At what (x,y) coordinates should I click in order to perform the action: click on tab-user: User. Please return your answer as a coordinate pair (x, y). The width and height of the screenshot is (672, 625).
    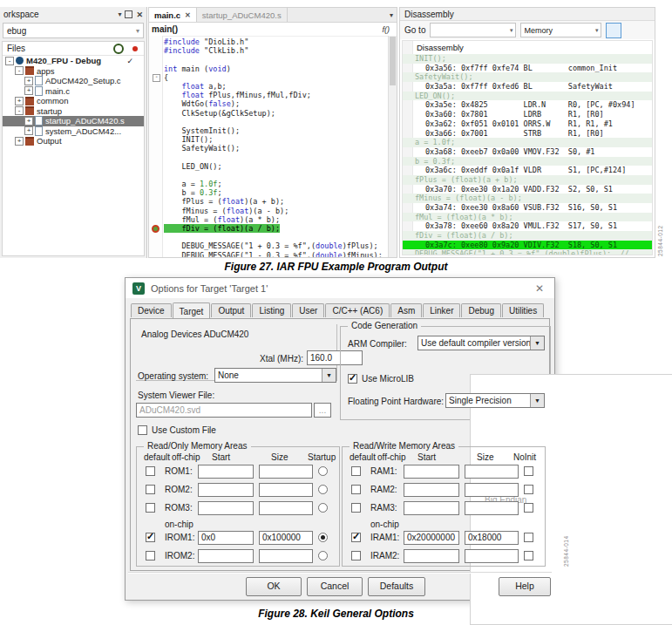
    Looking at the image, I should click on (309, 310).